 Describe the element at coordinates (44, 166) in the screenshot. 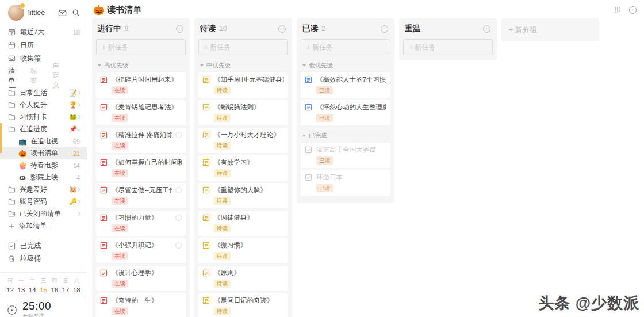

I see `sidebar-list-item: 🍿待看电影14` at that location.